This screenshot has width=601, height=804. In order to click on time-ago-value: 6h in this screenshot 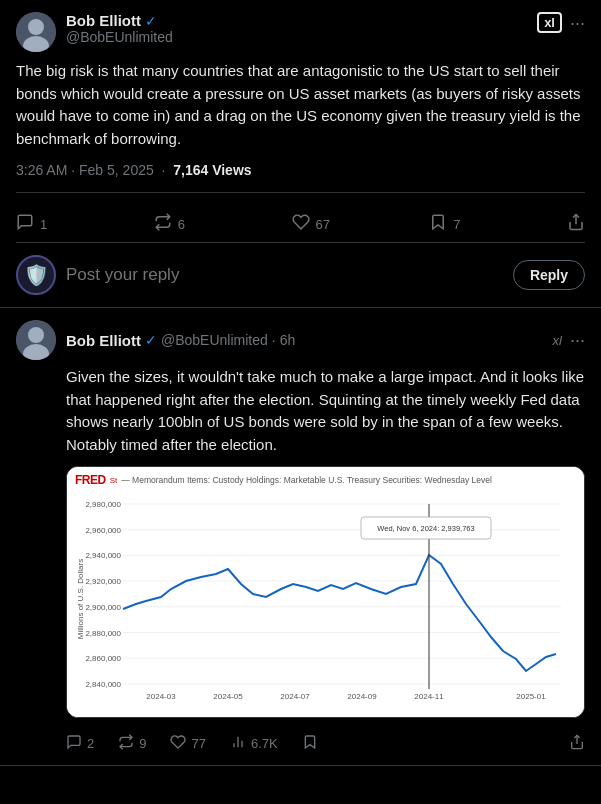, I will do `click(288, 340)`.